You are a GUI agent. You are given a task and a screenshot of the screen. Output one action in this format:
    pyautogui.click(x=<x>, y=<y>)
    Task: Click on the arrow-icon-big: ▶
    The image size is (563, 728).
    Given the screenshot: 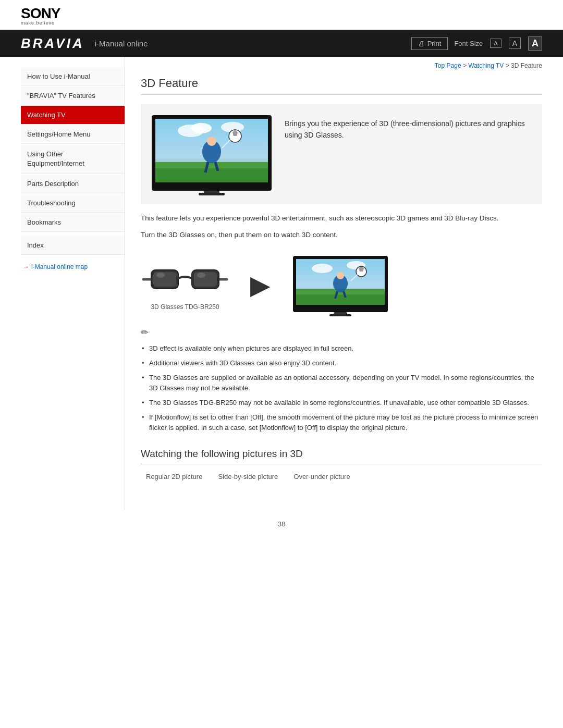 What is the action you would take?
    pyautogui.click(x=260, y=285)
    